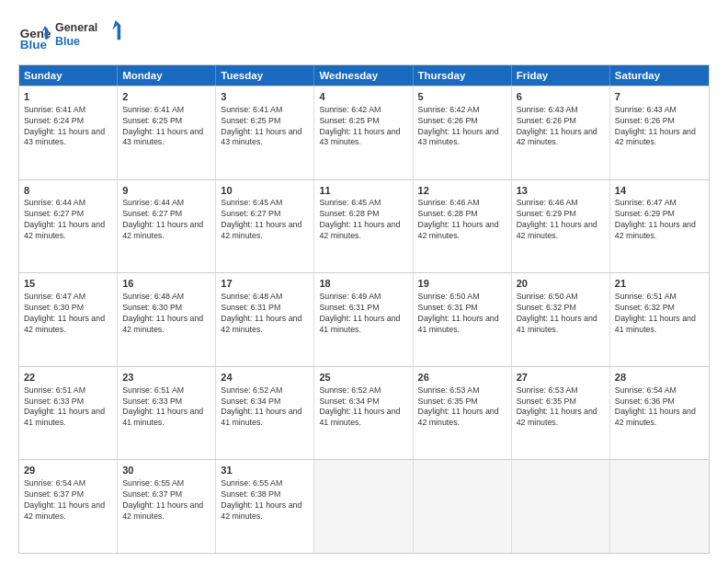 The width and height of the screenshot is (728, 563). What do you see at coordinates (363, 283) in the screenshot?
I see `day-number: 18` at bounding box center [363, 283].